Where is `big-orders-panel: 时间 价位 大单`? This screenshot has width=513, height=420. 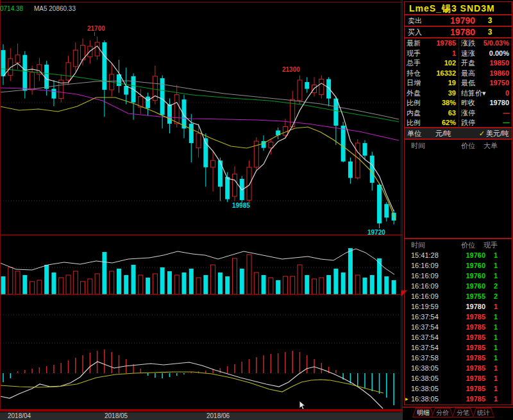 big-orders-panel: 时间 价位 大单 is located at coordinates (458, 189).